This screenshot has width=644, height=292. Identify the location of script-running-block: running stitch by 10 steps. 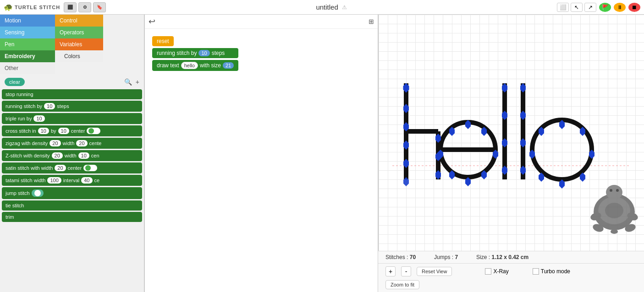
(195, 53).